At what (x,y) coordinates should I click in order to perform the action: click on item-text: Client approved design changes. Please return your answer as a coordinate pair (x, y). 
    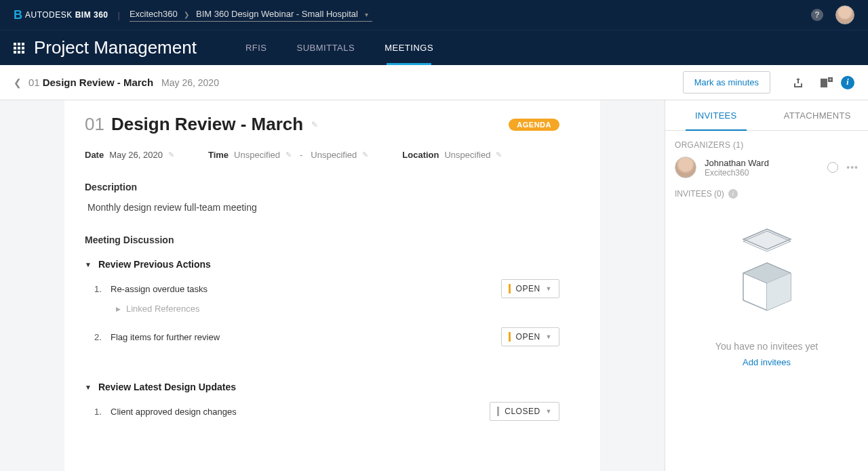
    Looking at the image, I should click on (300, 412).